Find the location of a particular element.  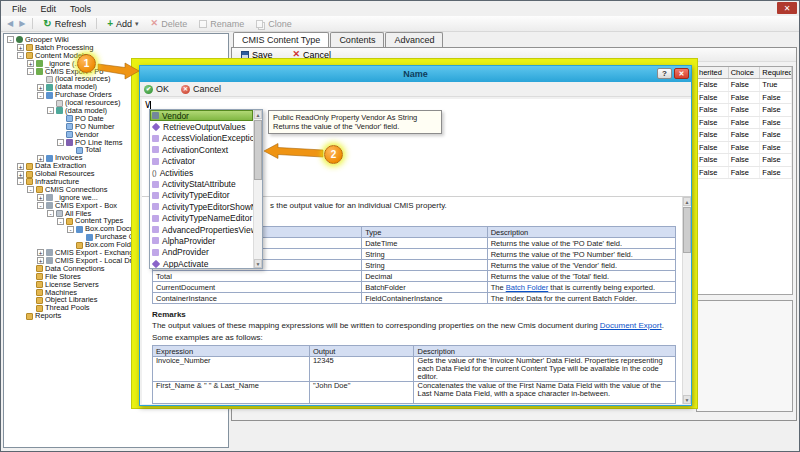

intellisense-item: AccessViolationException is located at coordinates (202, 138).